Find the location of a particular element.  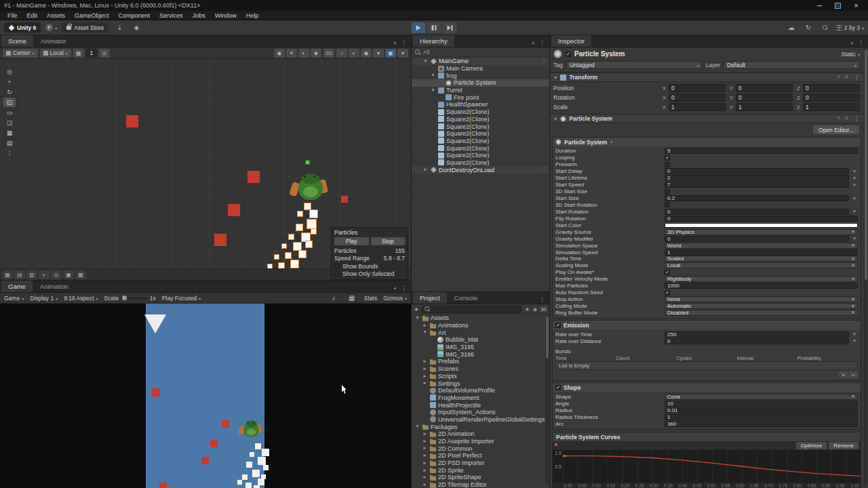

inspector-property: Arc 360 ▼ 360▼ is located at coordinates (707, 424).